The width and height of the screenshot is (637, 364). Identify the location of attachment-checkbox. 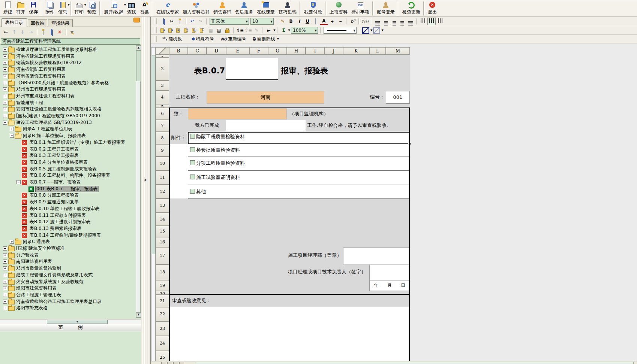
(193, 163).